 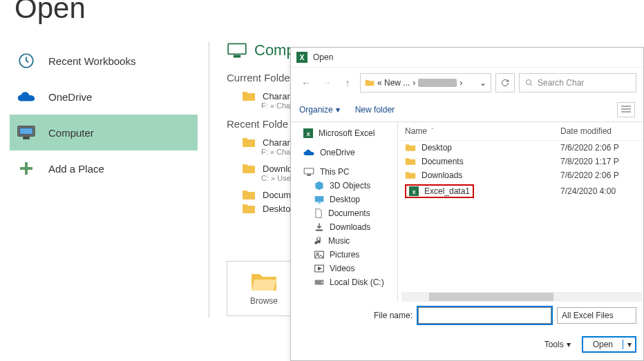 What do you see at coordinates (505, 83) in the screenshot?
I see `refresh-button` at bounding box center [505, 83].